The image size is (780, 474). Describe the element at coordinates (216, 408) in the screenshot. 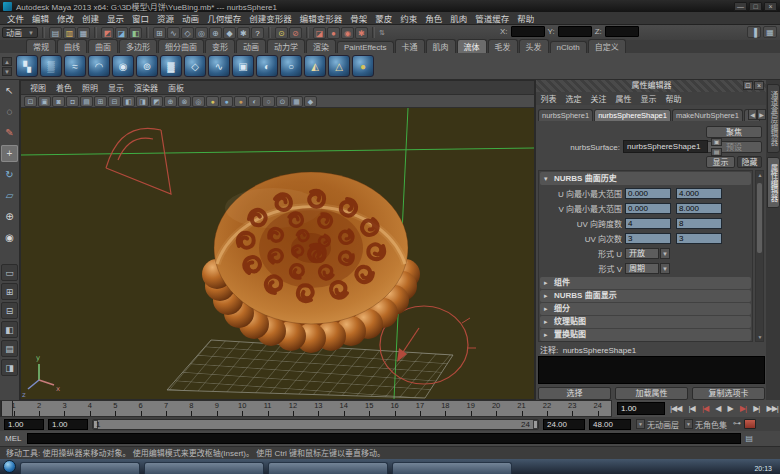

I see `frame-label-9: 9` at that location.